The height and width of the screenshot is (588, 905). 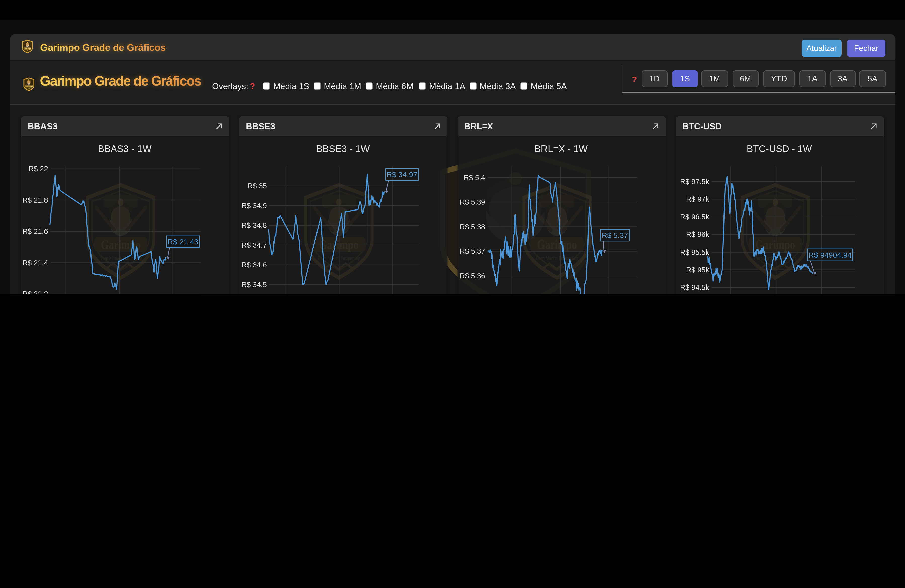 I want to click on svg-text: R$ 21.4, so click(x=35, y=263).